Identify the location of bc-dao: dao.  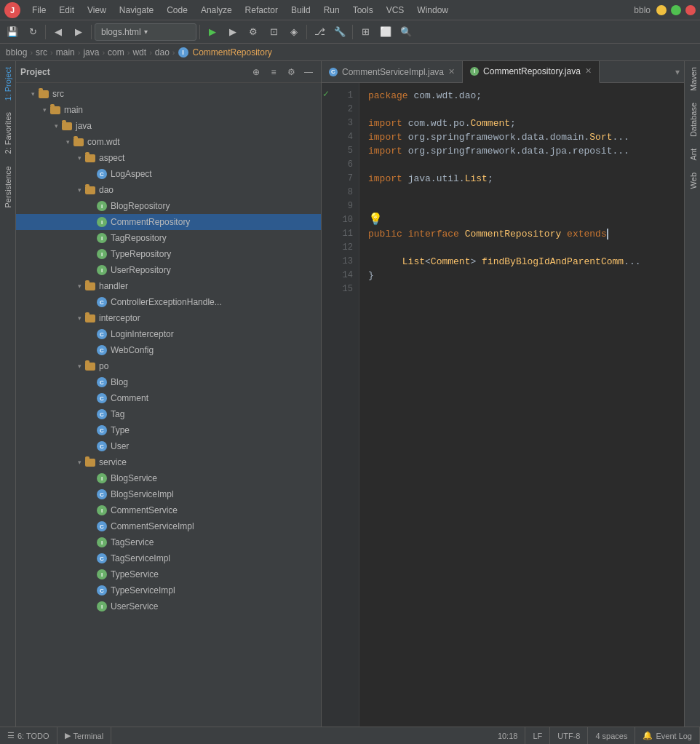
(162, 52).